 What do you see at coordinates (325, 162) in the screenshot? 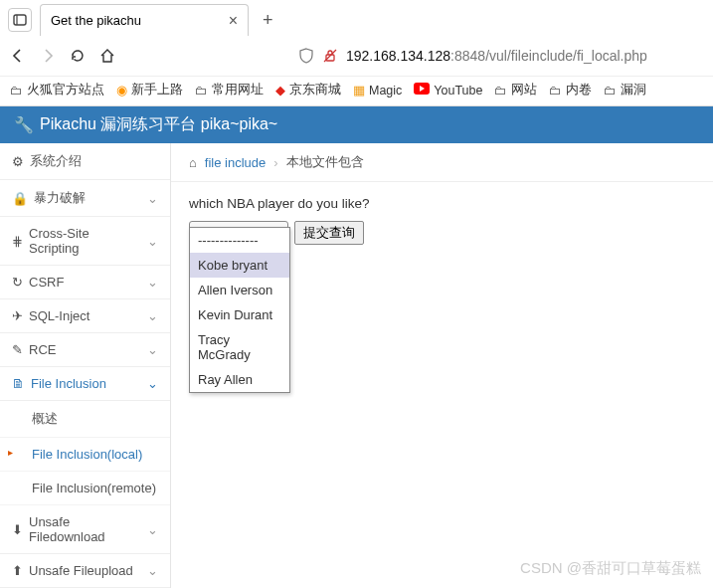
I see `breadcrumb-current: 本地文件包含` at bounding box center [325, 162].